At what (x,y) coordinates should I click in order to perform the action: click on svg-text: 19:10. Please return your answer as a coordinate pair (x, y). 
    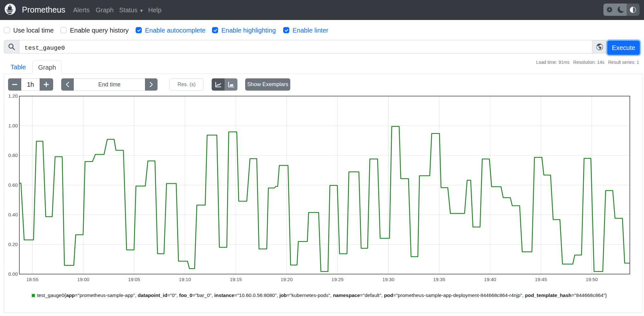
    Looking at the image, I should click on (185, 279).